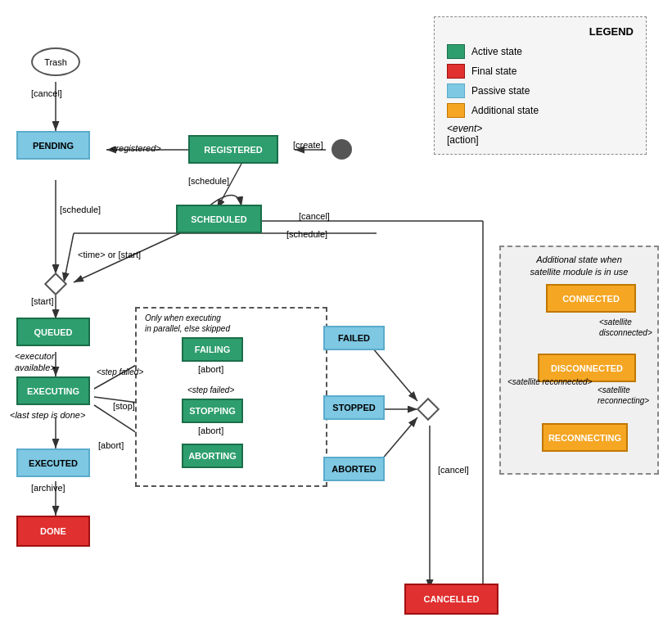 The image size is (672, 631). Describe the element at coordinates (580, 360) in the screenshot. I see `additional-state-box: Additional state whensatellite module is…` at that location.